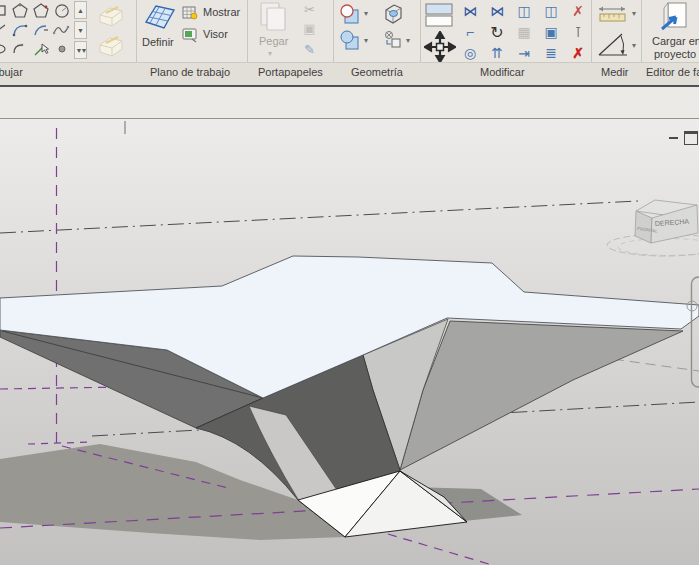 This screenshot has height=565, width=699. What do you see at coordinates (110, 17) in the screenshot?
I see `create-solid-form-button` at bounding box center [110, 17].